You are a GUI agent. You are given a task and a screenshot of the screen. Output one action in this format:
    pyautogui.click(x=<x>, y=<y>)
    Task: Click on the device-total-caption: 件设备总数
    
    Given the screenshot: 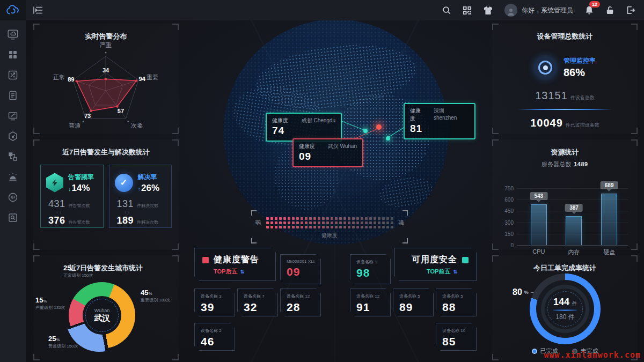 What is the action you would take?
    pyautogui.click(x=583, y=98)
    